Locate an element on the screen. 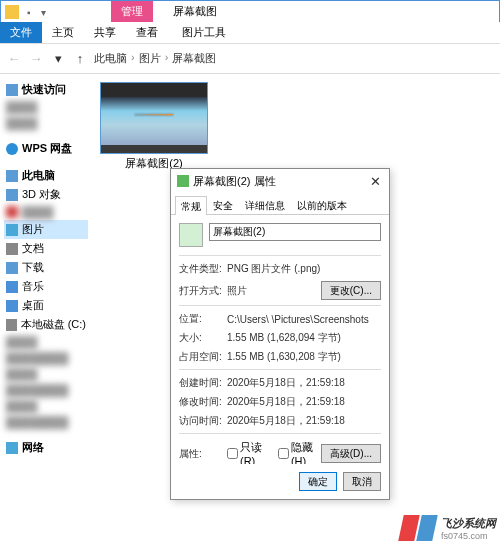 The width and height of the screenshot is (500, 549). ok-button: 确定 is located at coordinates (318, 482).